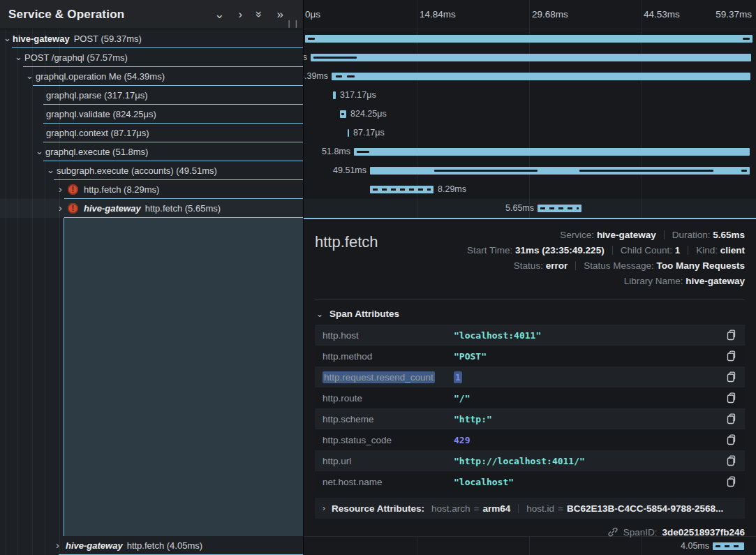 The image size is (756, 555). Describe the element at coordinates (530, 57) in the screenshot. I see `timeline-row: 57.57ms` at that location.